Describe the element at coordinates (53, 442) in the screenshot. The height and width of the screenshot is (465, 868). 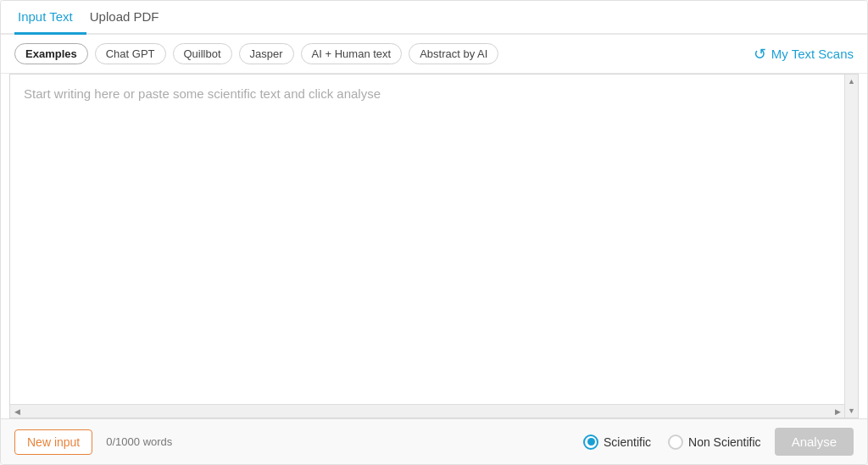
I see `new-input-button: New input` at that location.